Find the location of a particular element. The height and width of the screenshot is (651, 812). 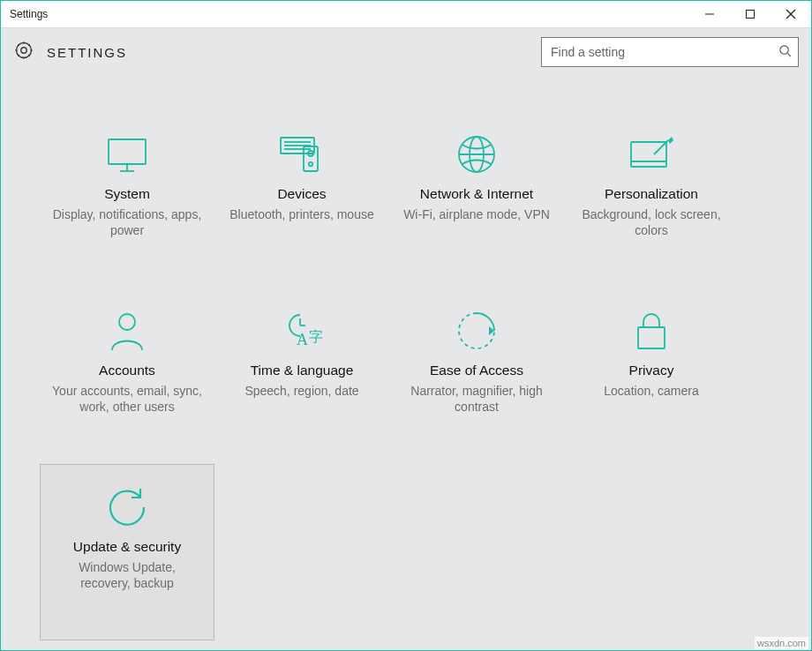

tile-privacy: Privacy Location, camera is located at coordinates (651, 376).